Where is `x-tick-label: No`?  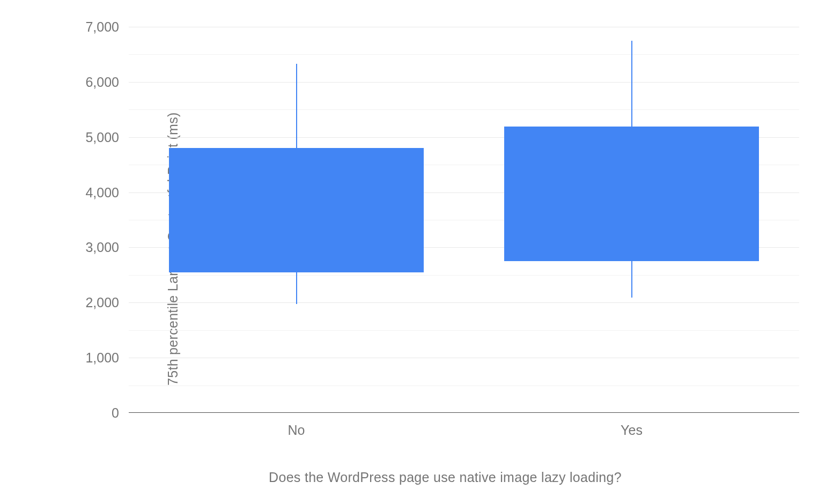
x-tick-label: No is located at coordinates (297, 426).